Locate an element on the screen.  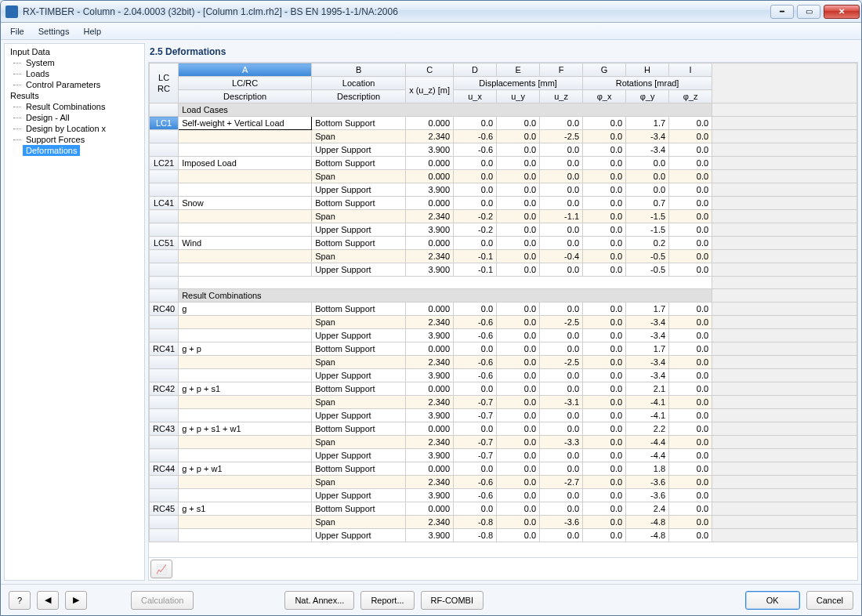
tree-node-control-parameters: Control Parameters is located at coordinates (74, 85).